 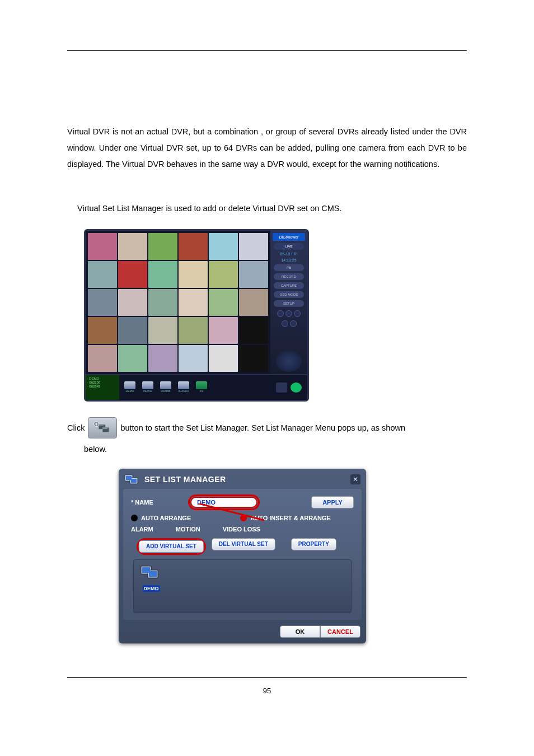 What do you see at coordinates (185, 479) in the screenshot?
I see `dialog-title: SET LIST MANAGER` at bounding box center [185, 479].